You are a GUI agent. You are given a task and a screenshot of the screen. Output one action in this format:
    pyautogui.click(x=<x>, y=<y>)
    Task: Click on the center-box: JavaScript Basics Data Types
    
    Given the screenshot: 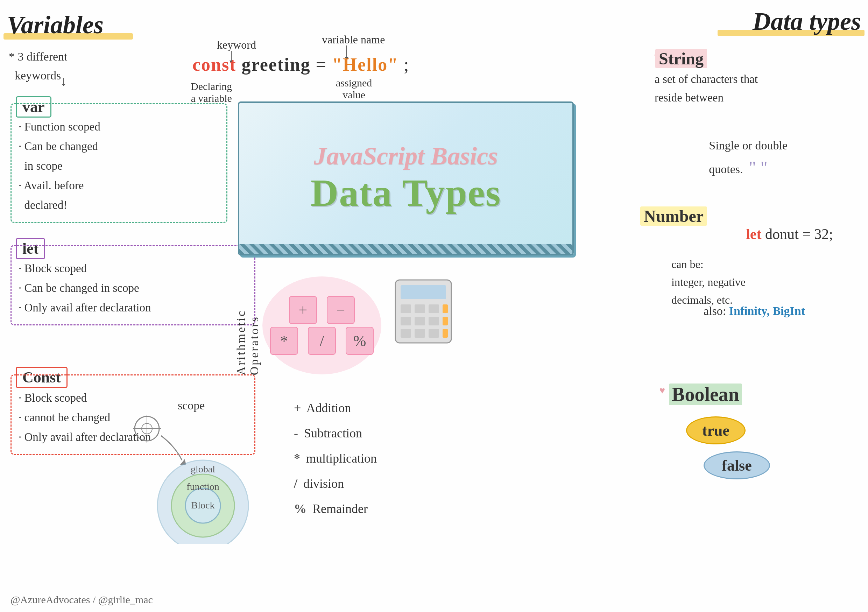 What is the action you would take?
    pyautogui.click(x=406, y=178)
    